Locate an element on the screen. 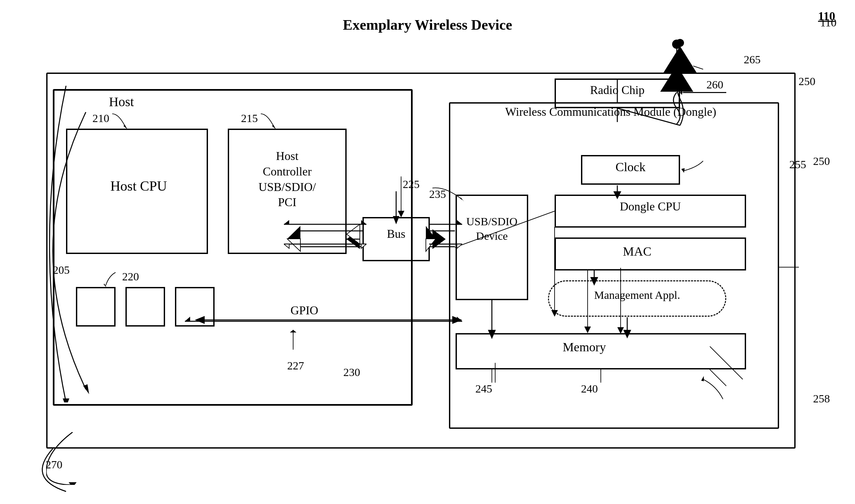 This screenshot has height=504, width=855. ref-245-arrow is located at coordinates (495, 376).